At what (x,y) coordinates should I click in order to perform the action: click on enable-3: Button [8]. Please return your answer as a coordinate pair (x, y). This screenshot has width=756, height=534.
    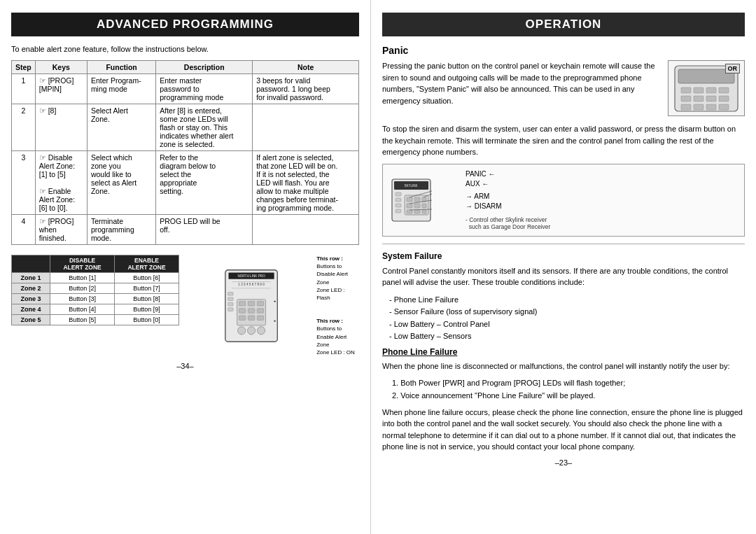
    Looking at the image, I should click on (147, 300).